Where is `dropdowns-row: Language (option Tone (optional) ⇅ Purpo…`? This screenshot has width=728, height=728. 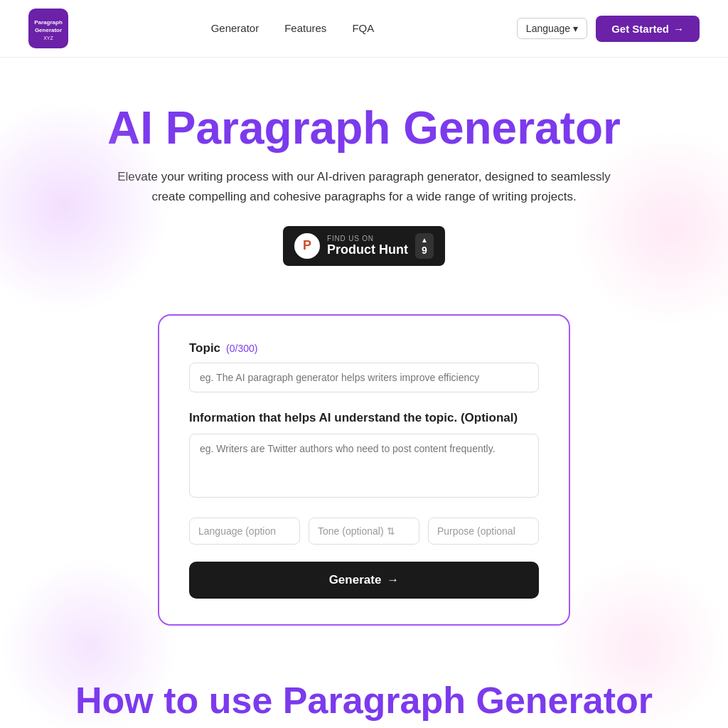 dropdowns-row: Language (option Tone (optional) ⇅ Purpo… is located at coordinates (364, 531).